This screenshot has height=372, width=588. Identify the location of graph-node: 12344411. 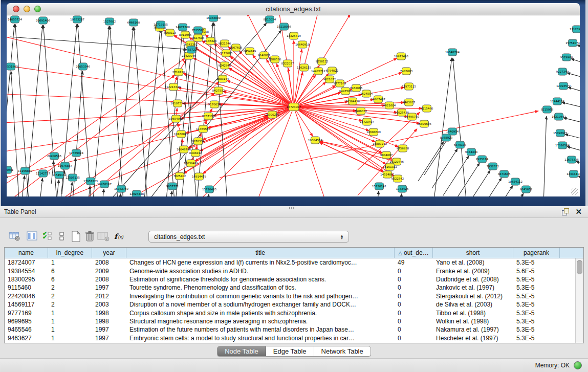
(573, 174).